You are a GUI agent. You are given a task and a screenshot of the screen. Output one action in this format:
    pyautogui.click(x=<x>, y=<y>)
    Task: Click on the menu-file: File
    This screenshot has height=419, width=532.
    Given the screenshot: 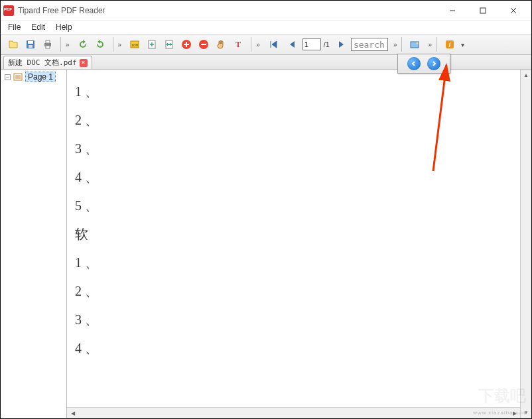 What is the action you would take?
    pyautogui.click(x=15, y=27)
    